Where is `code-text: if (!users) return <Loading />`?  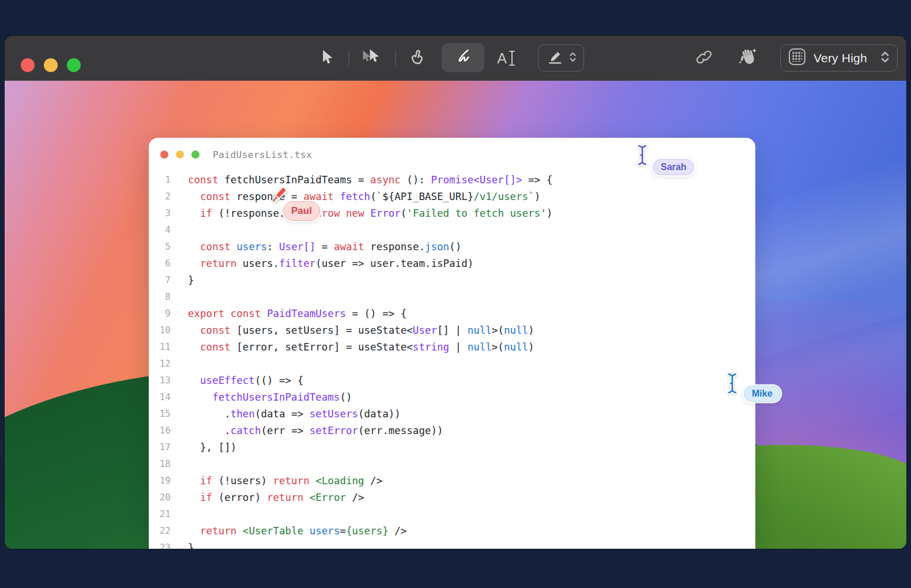
code-text: if (!users) return <Loading /> is located at coordinates (277, 481).